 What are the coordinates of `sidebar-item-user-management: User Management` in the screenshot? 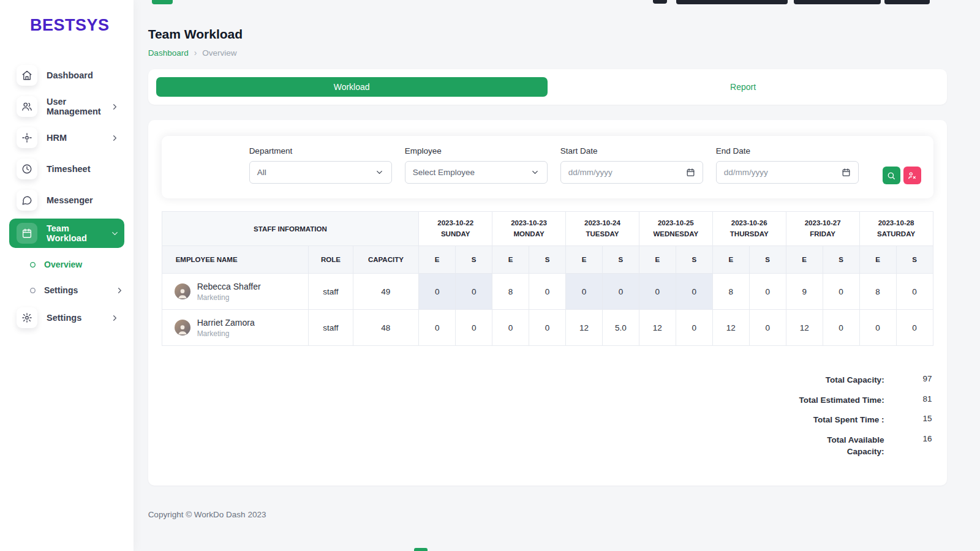 It's located at (67, 107).